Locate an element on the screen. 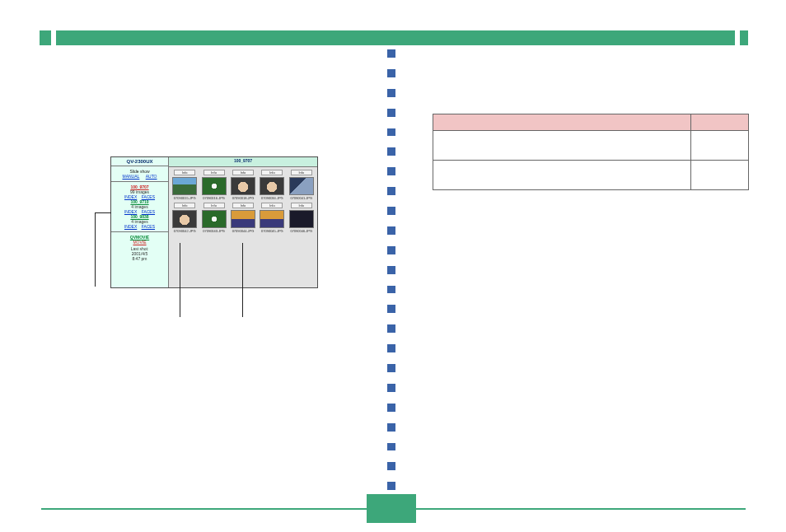 This screenshot has height=532, width=786. thumbnail-grid: Info Info Info Info Info 07090015.JPG 07… is located at coordinates (243, 227).